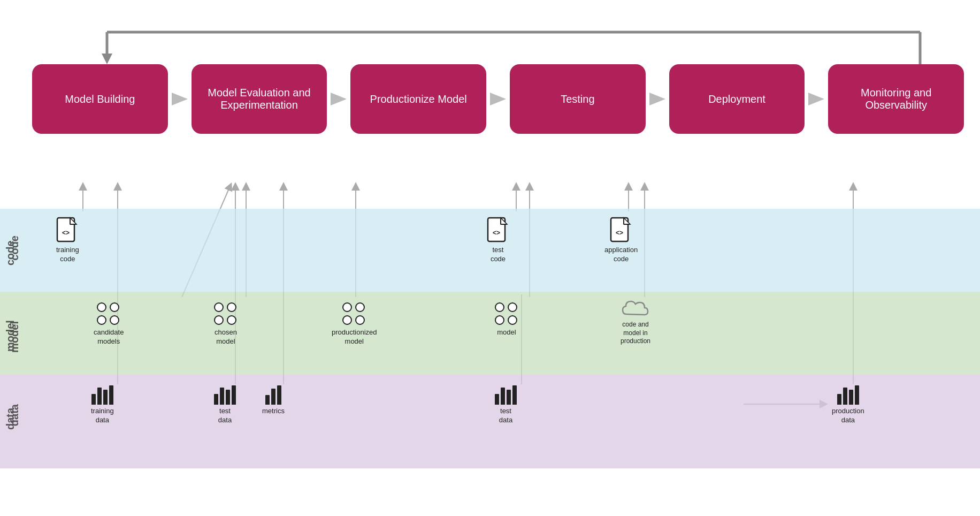  I want to click on candidate-models-label: candidatemodels, so click(109, 337).